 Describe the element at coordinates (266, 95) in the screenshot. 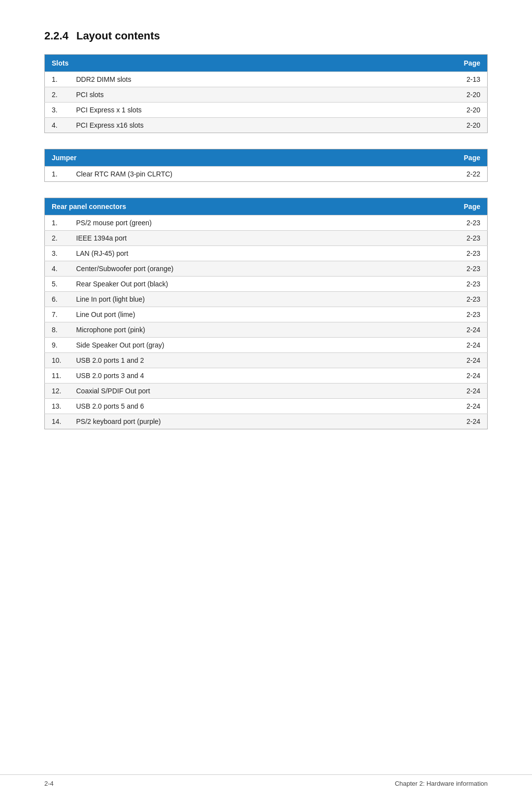

I see `table-row: 2.PCI slots2-20` at that location.